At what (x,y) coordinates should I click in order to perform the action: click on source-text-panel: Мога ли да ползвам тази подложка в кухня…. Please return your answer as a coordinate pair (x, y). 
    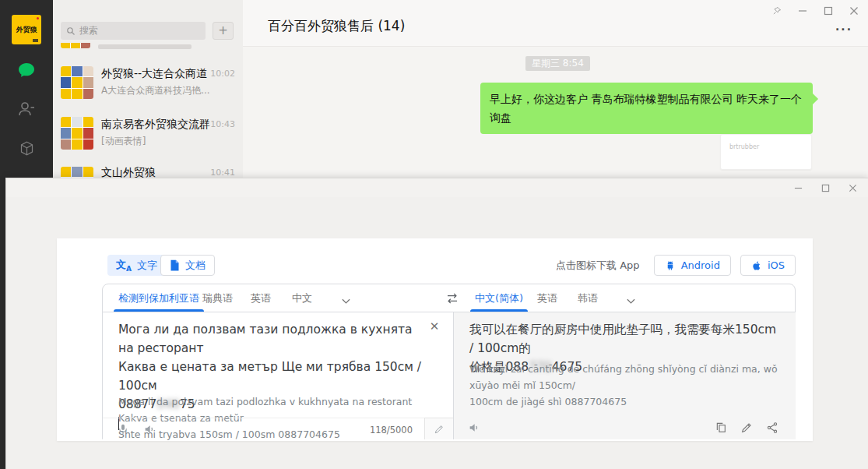
    Looking at the image, I should click on (278, 376).